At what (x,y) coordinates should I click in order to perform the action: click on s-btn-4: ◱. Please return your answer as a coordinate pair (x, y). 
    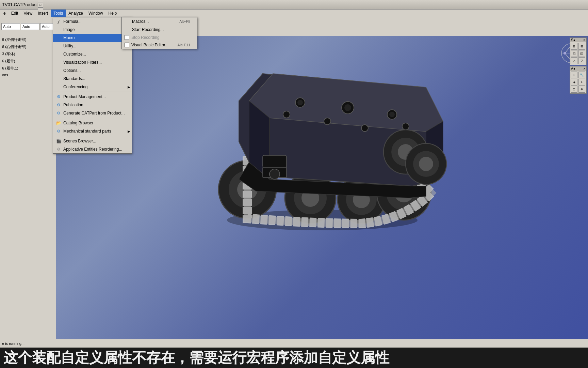
    Looking at the image, I should click on (582, 53).